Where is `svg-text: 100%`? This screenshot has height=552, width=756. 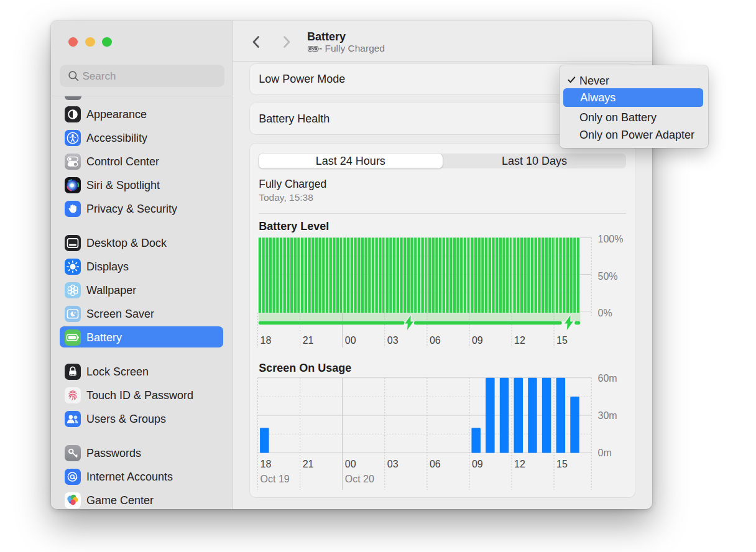 svg-text: 100% is located at coordinates (611, 239).